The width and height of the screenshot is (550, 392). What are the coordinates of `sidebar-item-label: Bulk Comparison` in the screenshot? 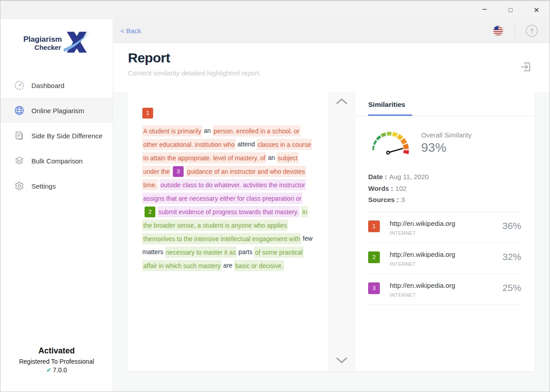 It's located at (57, 161).